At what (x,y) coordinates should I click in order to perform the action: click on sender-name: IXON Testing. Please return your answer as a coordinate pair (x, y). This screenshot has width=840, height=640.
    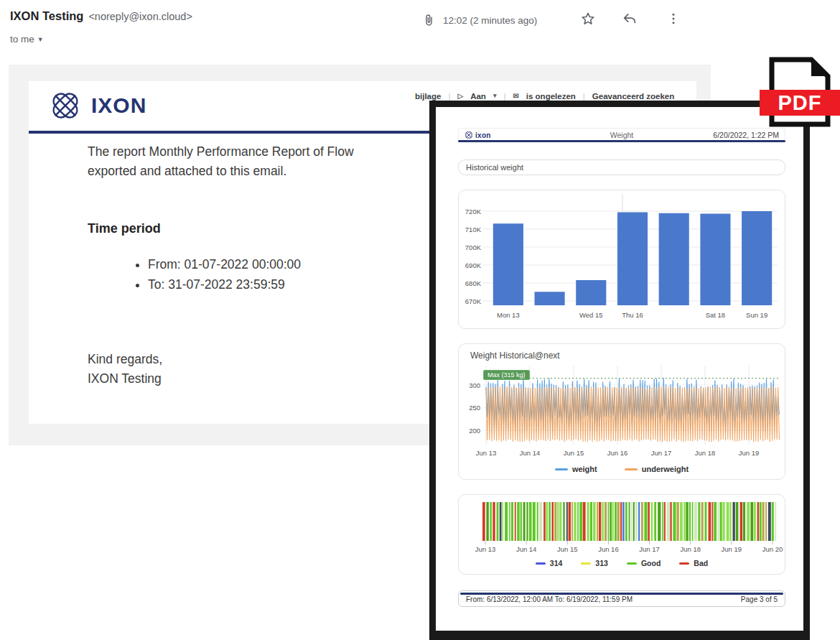
    Looking at the image, I should click on (47, 16).